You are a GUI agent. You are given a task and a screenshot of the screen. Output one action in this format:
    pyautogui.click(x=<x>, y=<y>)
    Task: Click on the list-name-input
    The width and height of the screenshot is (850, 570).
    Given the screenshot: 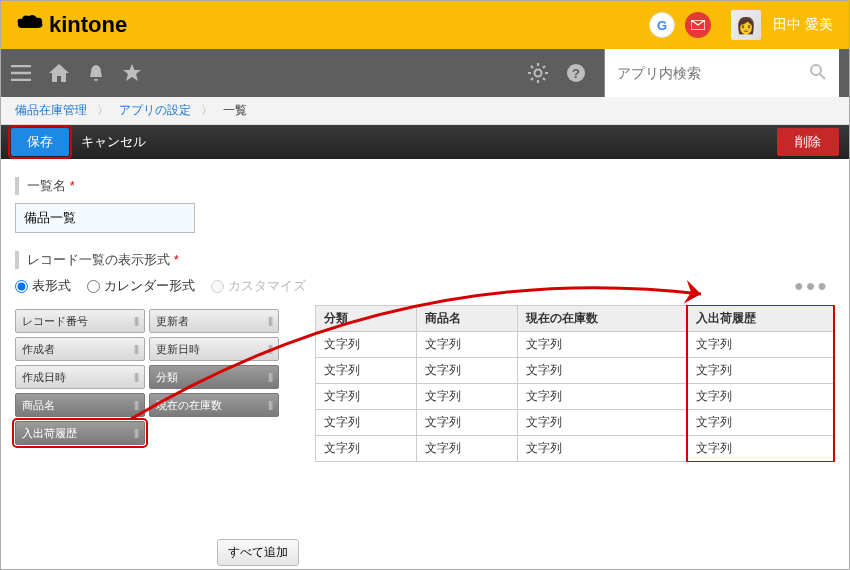 What is the action you would take?
    pyautogui.click(x=105, y=218)
    